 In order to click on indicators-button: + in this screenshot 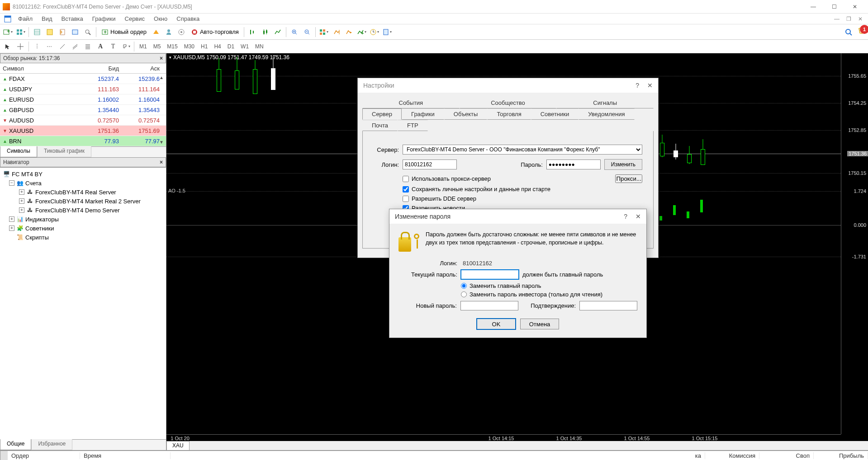, I will do `click(362, 32)`.